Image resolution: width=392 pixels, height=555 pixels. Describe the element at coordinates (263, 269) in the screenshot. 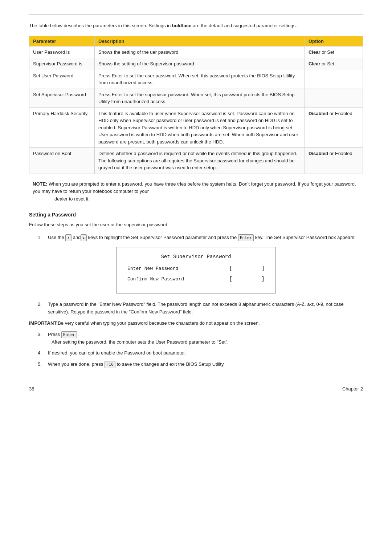

I see `close-bracket-1: ]` at that location.